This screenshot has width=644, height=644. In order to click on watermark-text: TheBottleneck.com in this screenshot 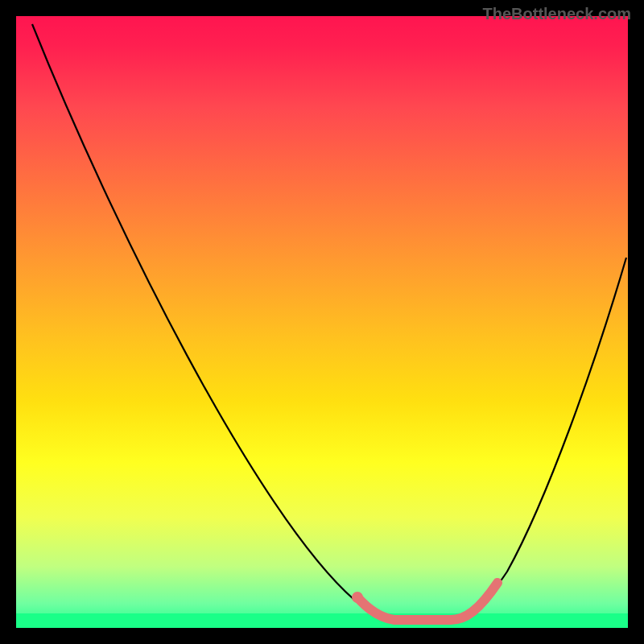, I will do `click(557, 14)`.